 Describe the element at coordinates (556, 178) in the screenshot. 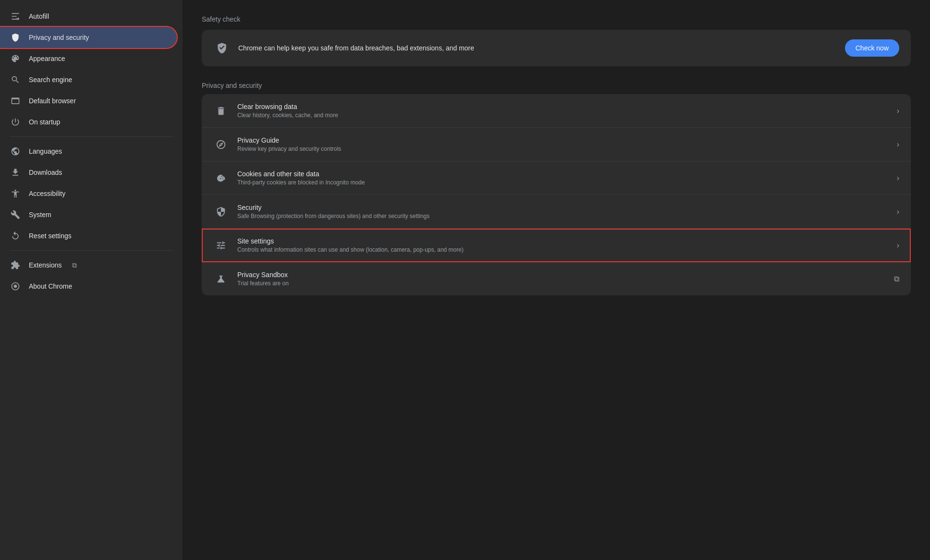

I see `cookies-item: Cookies and other site data Third-party …` at that location.